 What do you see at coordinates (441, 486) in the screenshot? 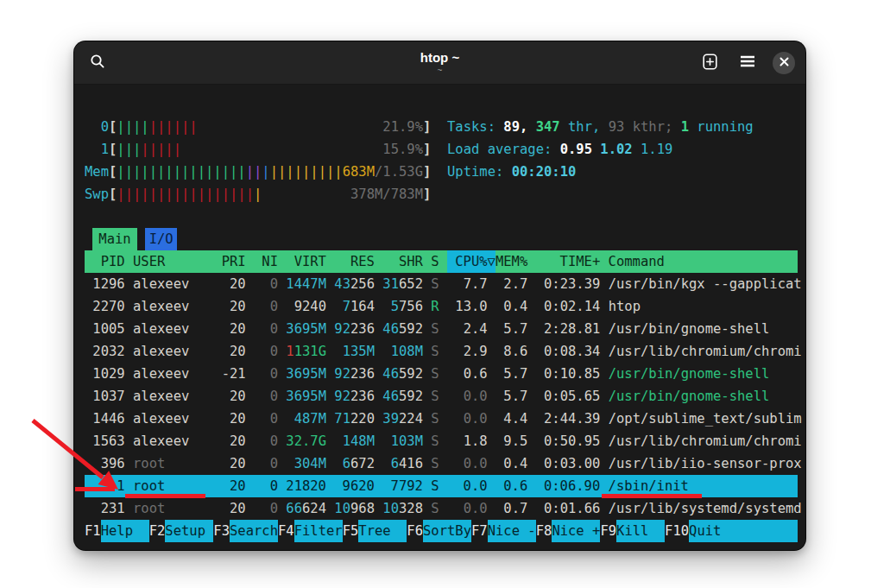
I see `process-row-1-init: 1 root 20 0 21820 9620 7792 S 0.0 0.6 0:…` at bounding box center [441, 486].